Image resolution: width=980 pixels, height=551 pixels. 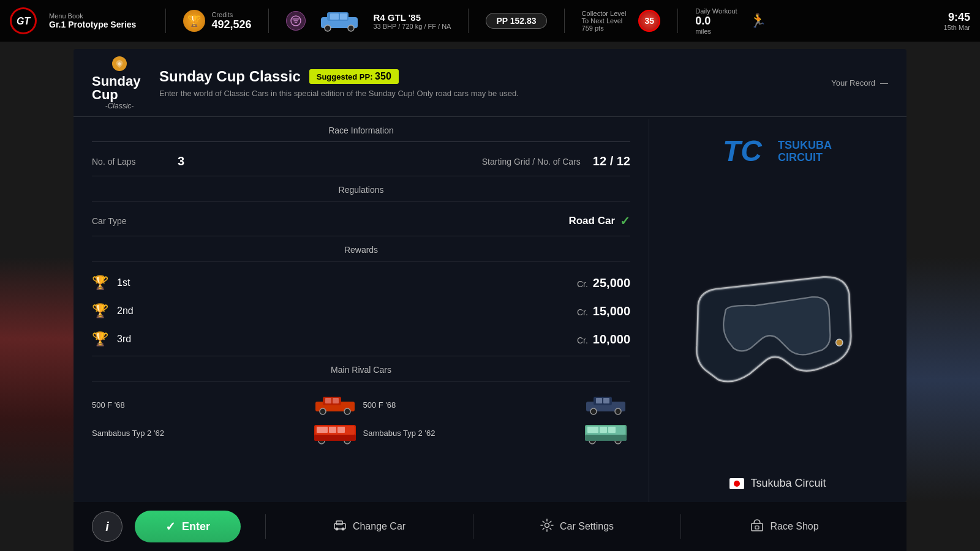 What do you see at coordinates (489, 83) in the screenshot?
I see `panel-title-section: Sunday Cup Classic Suggested PP: 350 Ent…` at bounding box center [489, 83].